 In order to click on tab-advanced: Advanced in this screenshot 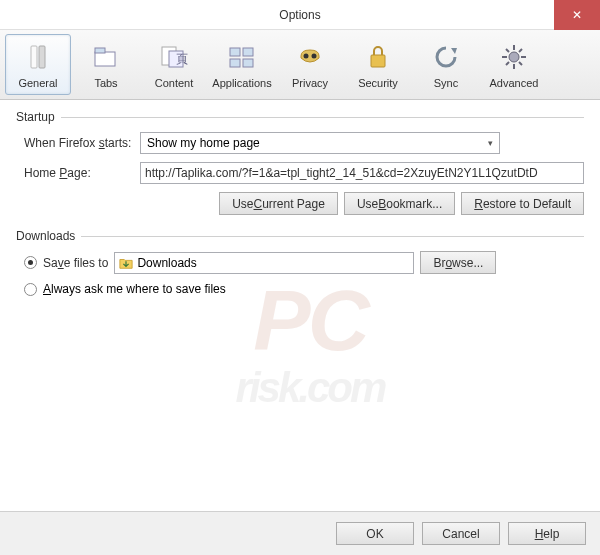, I will do `click(514, 64)`.